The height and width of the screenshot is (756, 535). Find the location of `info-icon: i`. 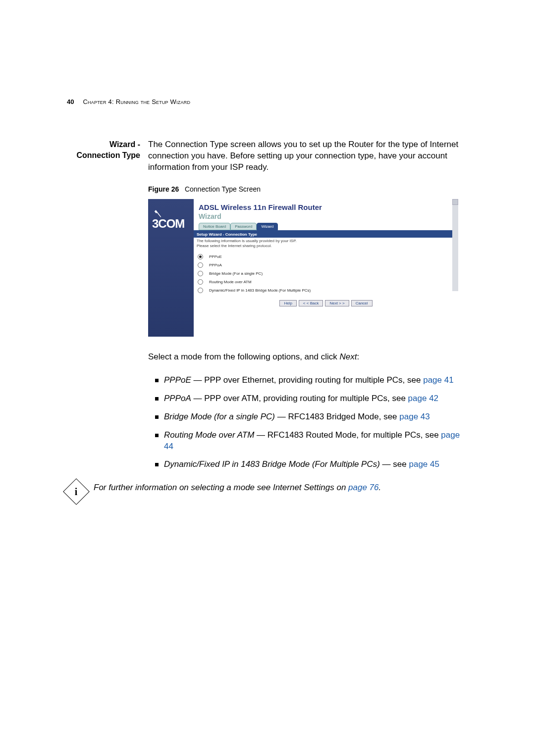

info-icon: i is located at coordinates (76, 492).